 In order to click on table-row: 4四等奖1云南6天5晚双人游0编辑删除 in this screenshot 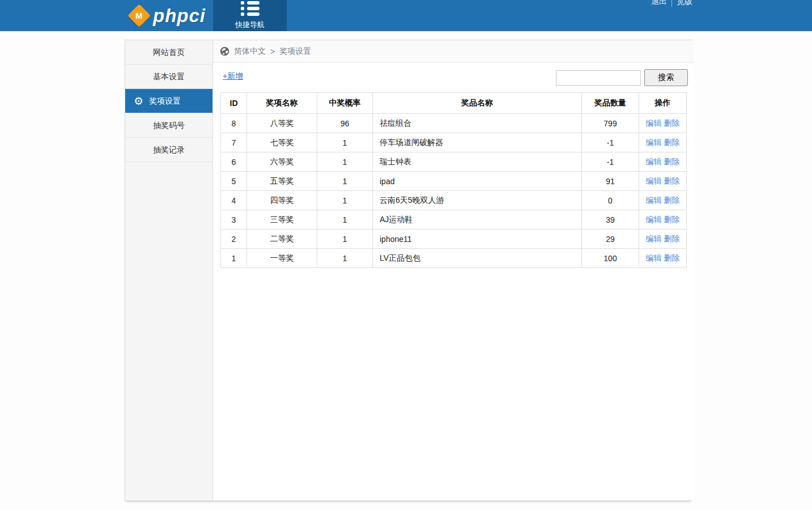, I will do `click(454, 201)`.